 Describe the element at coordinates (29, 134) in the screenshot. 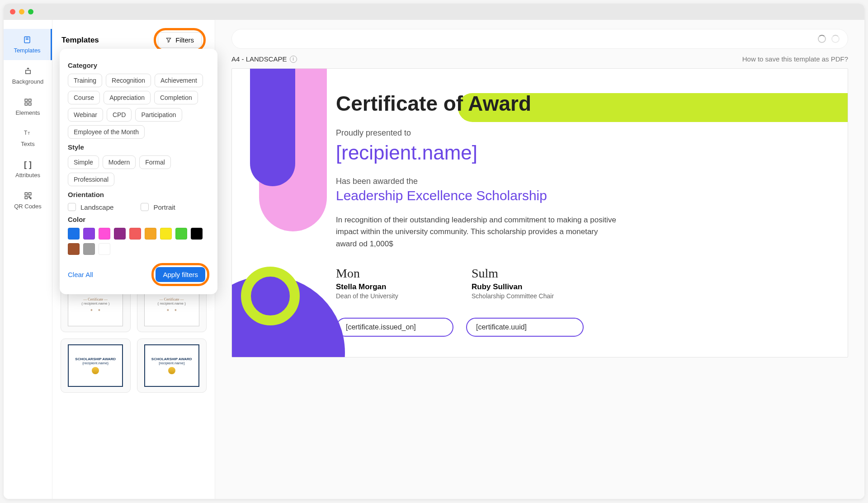

I see `svg-text: T` at that location.